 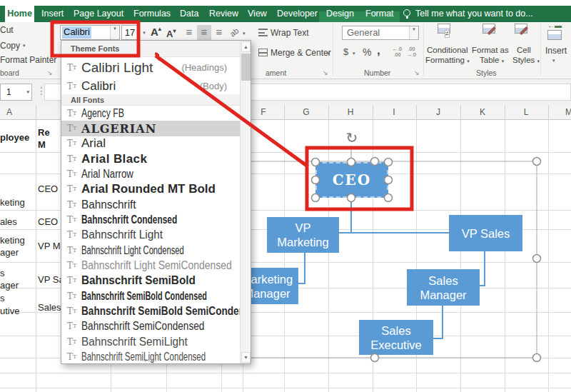 What do you see at coordinates (29, 60) in the screenshot?
I see `format-painter-button: Format Painter` at bounding box center [29, 60].